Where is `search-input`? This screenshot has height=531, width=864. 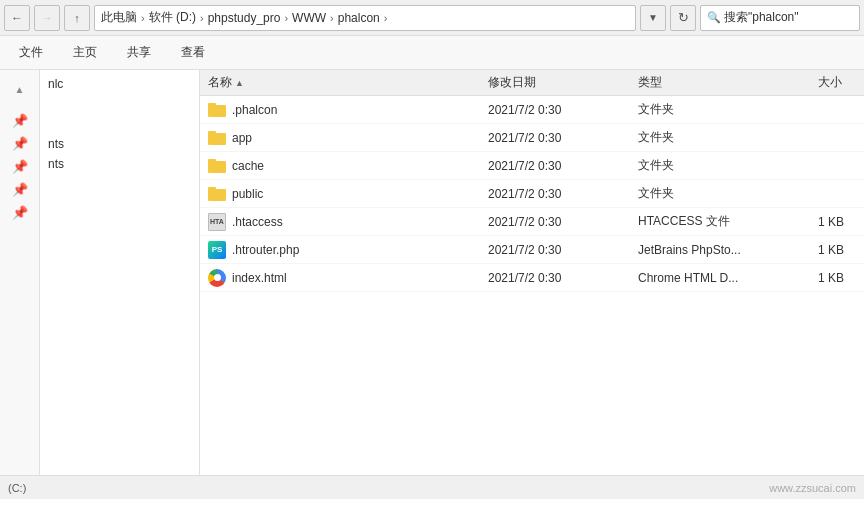
search-input is located at coordinates (788, 18).